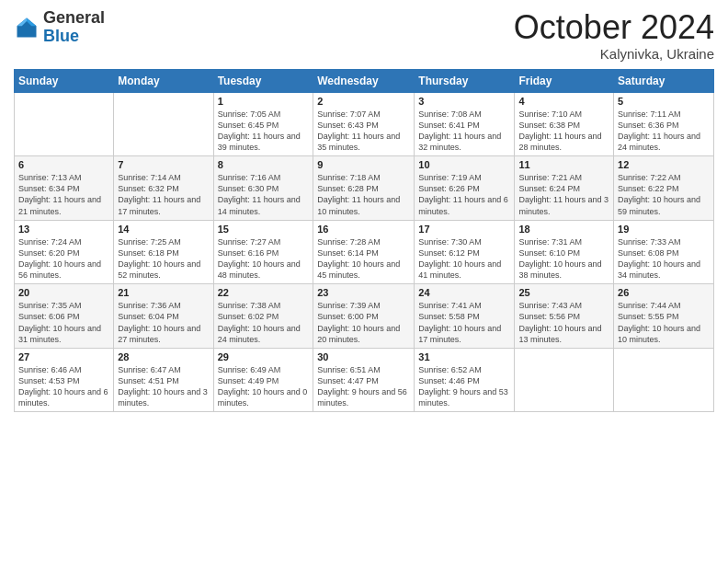  What do you see at coordinates (465, 81) in the screenshot?
I see `weekday-header: Thursday` at bounding box center [465, 81].